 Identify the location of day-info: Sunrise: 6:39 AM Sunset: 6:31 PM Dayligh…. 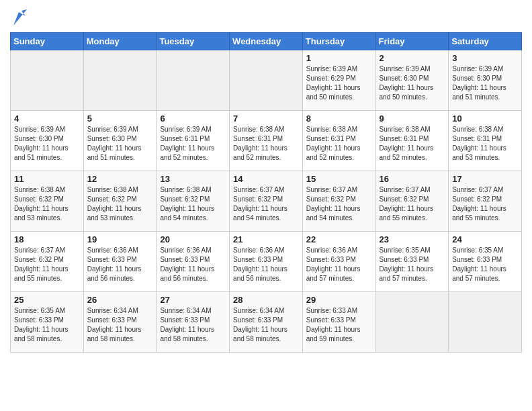
(193, 144).